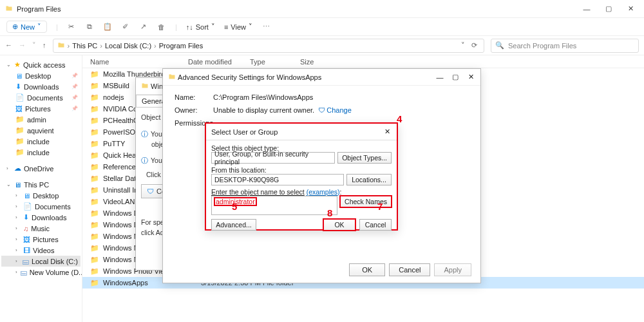 Image resolution: width=644 pixels, height=322 pixels. Describe the element at coordinates (41, 261) in the screenshot. I see `sidebar-item-local-disk: ›🖴 Local Disk (C:)` at that location.